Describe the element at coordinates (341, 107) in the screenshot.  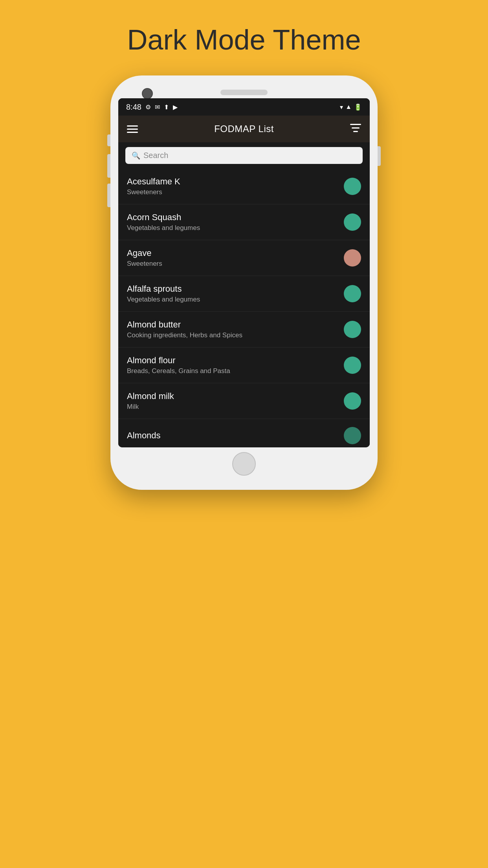
I see `wifi-icon: ▾` at that location.